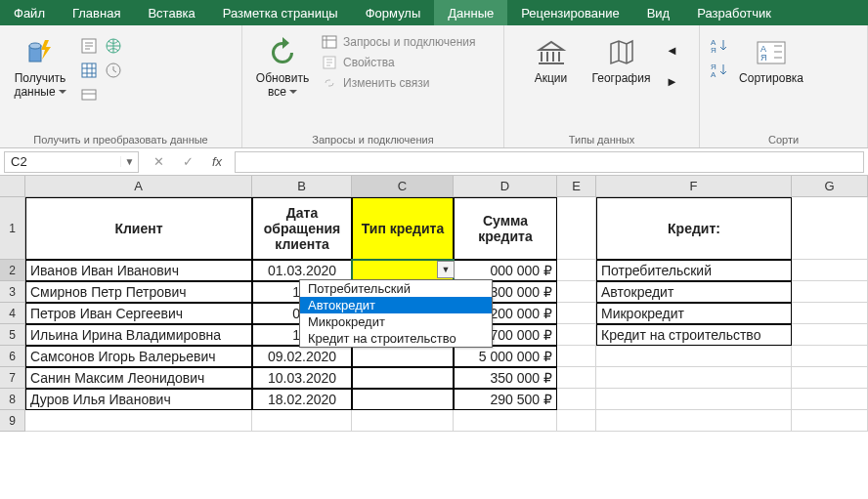 Image resolution: width=868 pixels, height=499 pixels. Describe the element at coordinates (403, 187) in the screenshot. I see `col-header-C: C` at that location.